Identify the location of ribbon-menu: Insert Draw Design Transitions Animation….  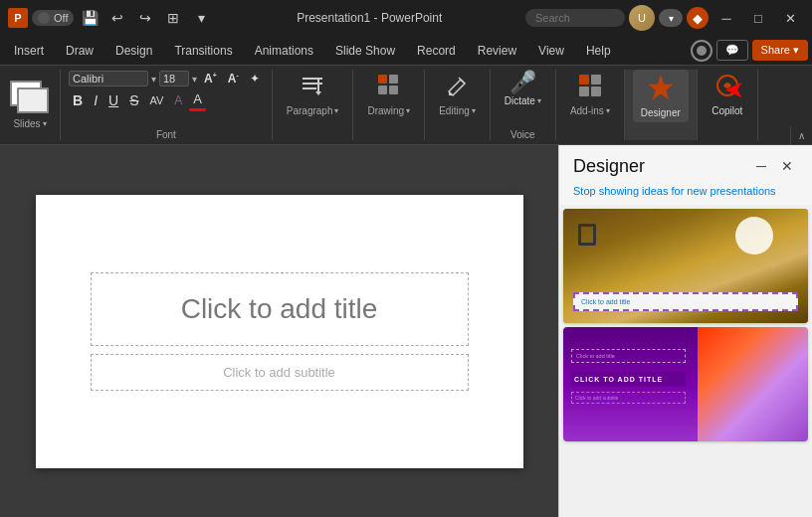
(406, 51).